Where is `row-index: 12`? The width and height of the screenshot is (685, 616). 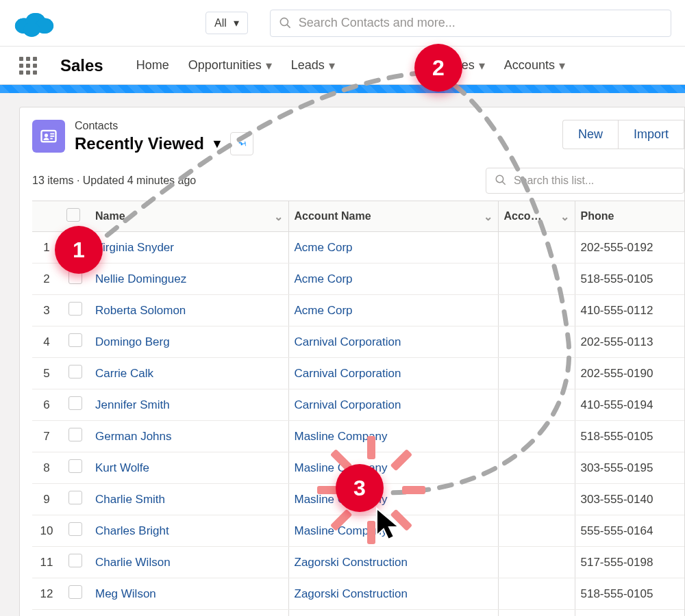
row-index: 12 is located at coordinates (47, 594).